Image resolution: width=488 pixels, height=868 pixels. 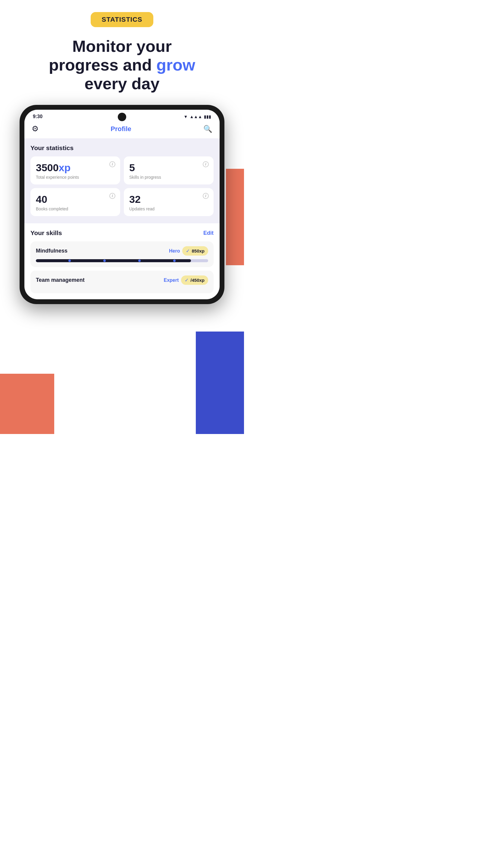 What do you see at coordinates (187, 280) in the screenshot?
I see `badge-check-icon-team: ✓` at bounding box center [187, 280].